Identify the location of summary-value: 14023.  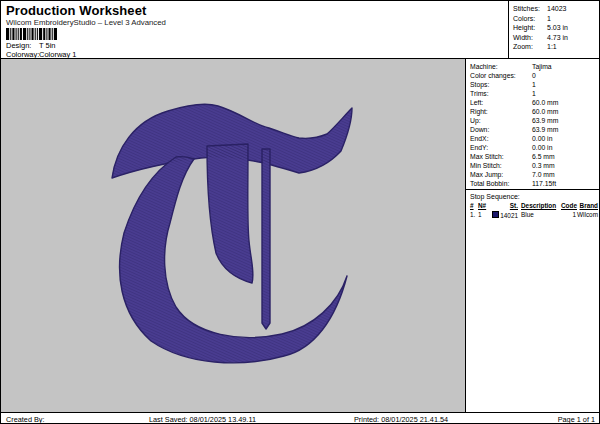
(556, 9).